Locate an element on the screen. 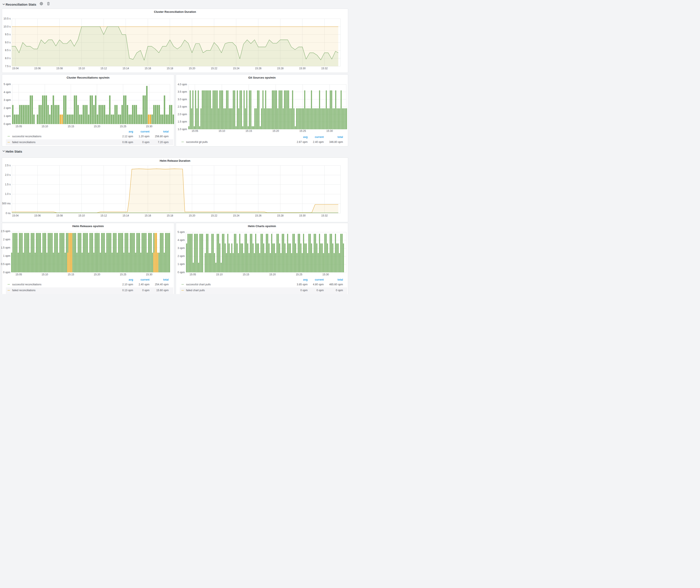 The height and width of the screenshot is (588, 700). svg-text:Cluster Reconciliation Duratio: Cluster Reconciliation Duration is located at coordinates (175, 12).